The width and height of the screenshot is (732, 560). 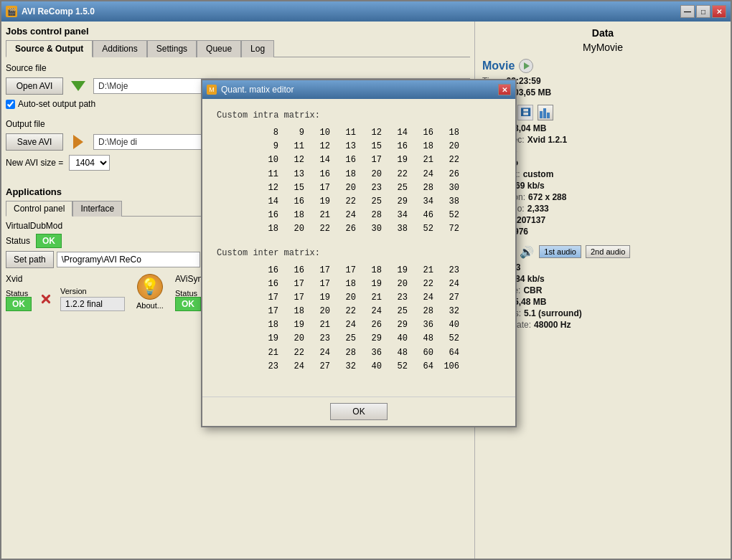 What do you see at coordinates (359, 353) in the screenshot?
I see `matrix-row: 2122242836486064` at bounding box center [359, 353].